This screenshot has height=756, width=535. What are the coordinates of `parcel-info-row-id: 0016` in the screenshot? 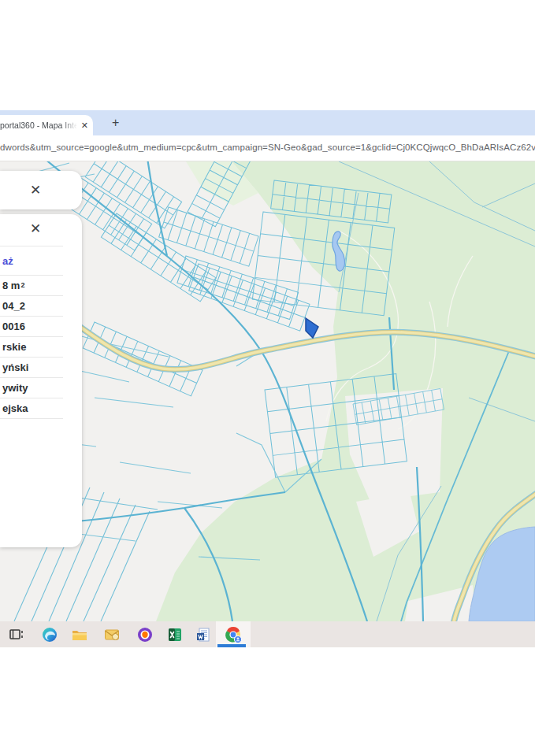 It's located at (41, 326).